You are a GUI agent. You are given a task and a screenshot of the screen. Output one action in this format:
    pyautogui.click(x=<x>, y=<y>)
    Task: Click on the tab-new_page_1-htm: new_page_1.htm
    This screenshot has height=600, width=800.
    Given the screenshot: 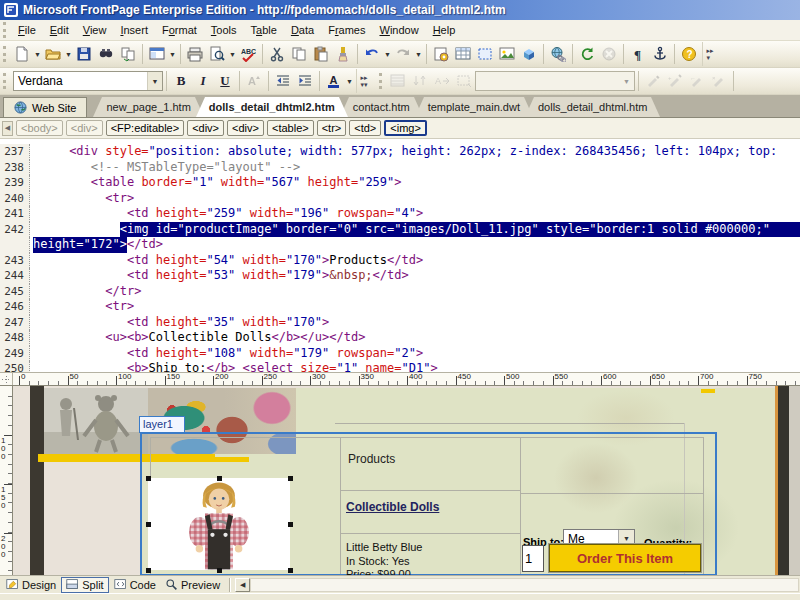 What is the action you would take?
    pyautogui.click(x=148, y=107)
    